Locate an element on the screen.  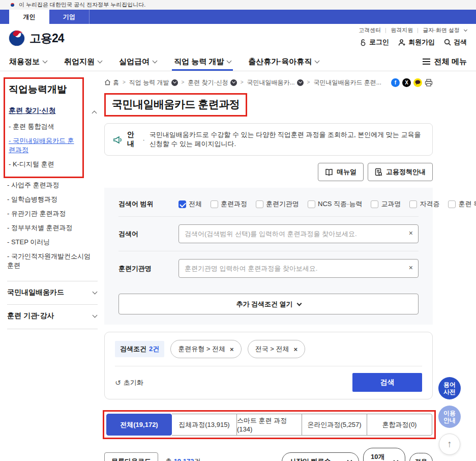
sidebar-title: 직업능력개발 is located at coordinates (44, 90).